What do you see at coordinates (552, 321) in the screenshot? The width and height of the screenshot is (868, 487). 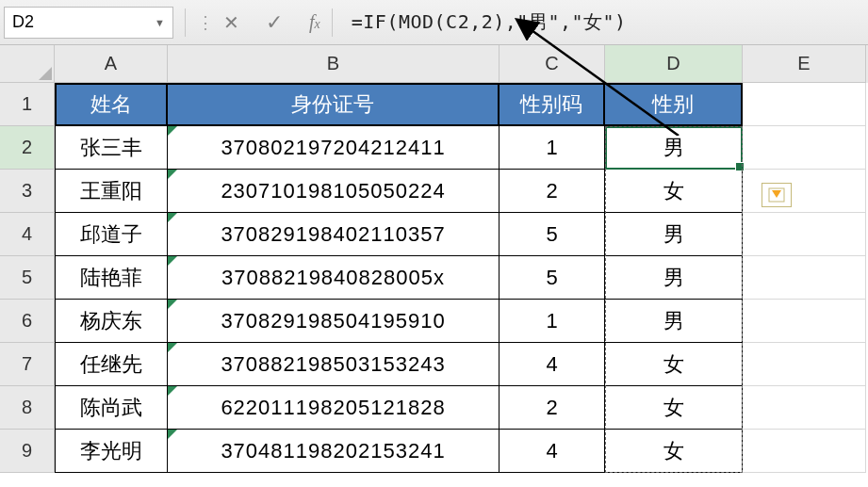 I see `cell-C6: 1` at bounding box center [552, 321].